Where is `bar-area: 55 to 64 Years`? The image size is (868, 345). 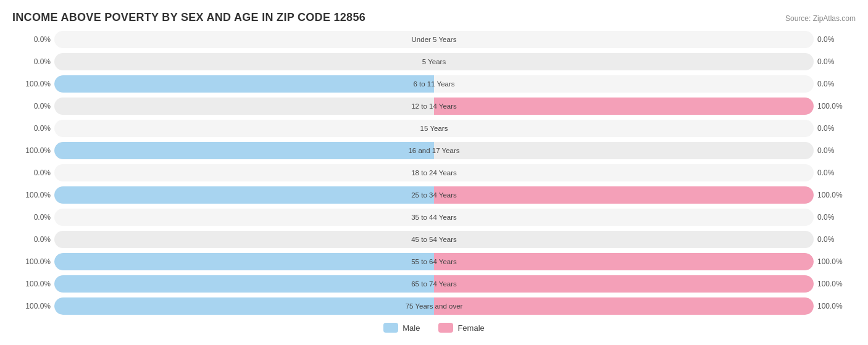
bar-area: 55 to 64 Years is located at coordinates (434, 262).